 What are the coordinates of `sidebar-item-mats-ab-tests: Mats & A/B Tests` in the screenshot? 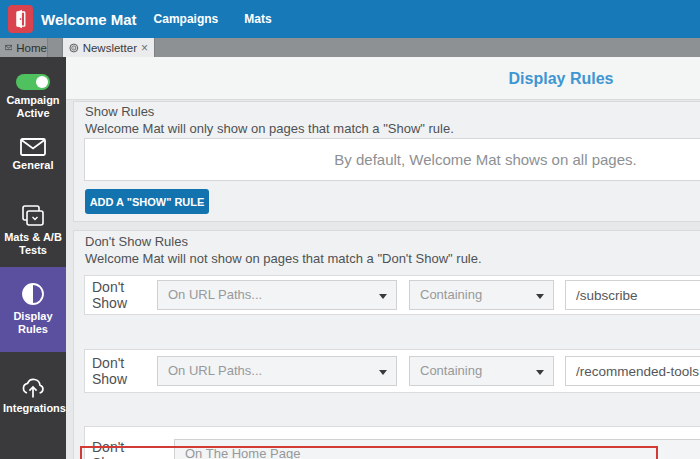 It's located at (33, 230).